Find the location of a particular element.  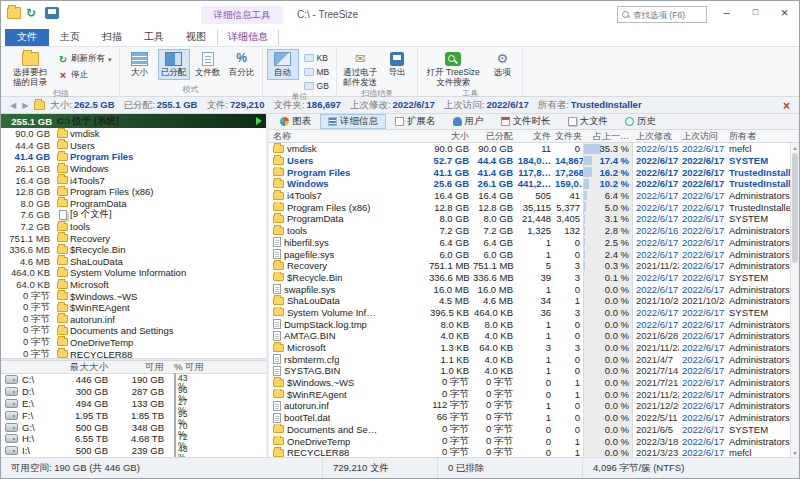

mode-filecount-button: 文件数 is located at coordinates (208, 64).